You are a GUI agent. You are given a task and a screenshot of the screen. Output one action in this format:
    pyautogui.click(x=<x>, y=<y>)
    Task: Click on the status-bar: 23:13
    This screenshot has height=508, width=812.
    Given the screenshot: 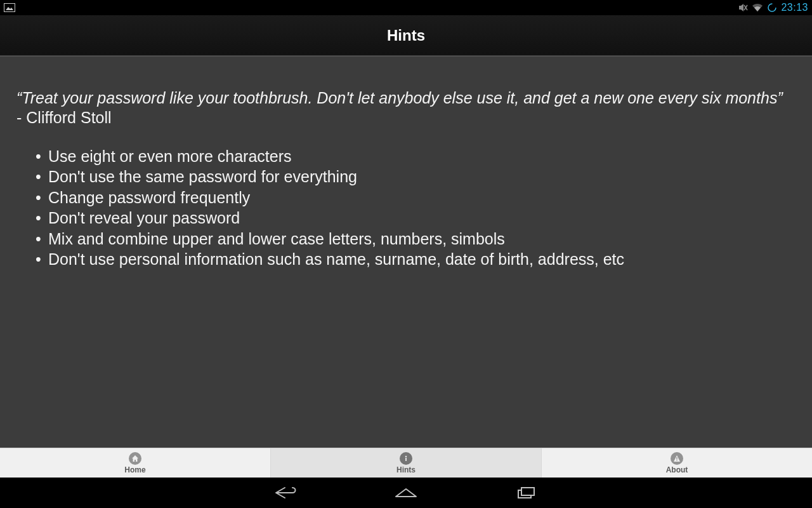 What is the action you would take?
    pyautogui.click(x=406, y=8)
    